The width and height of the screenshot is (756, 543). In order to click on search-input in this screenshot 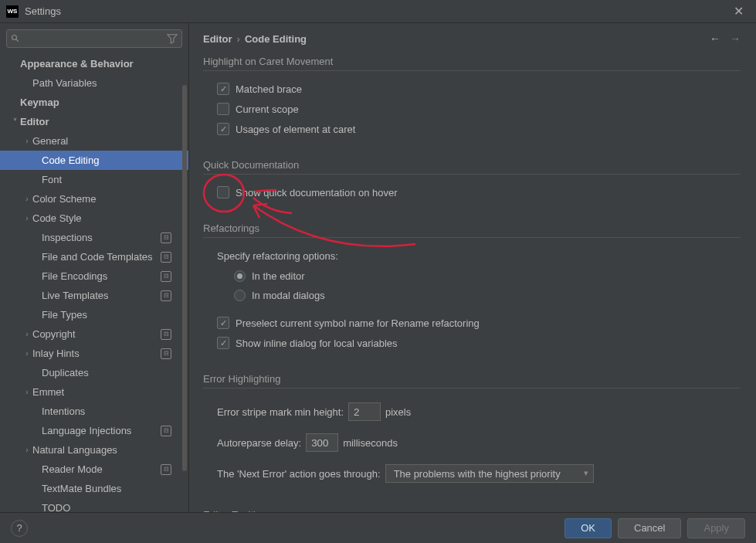, I will do `click(94, 39)`.